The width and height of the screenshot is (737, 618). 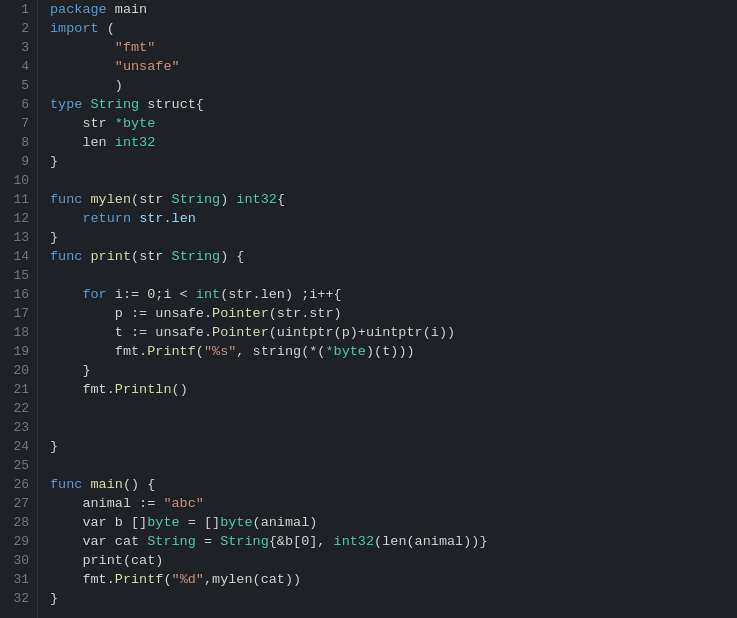 I want to click on line-number: 9, so click(x=18, y=162).